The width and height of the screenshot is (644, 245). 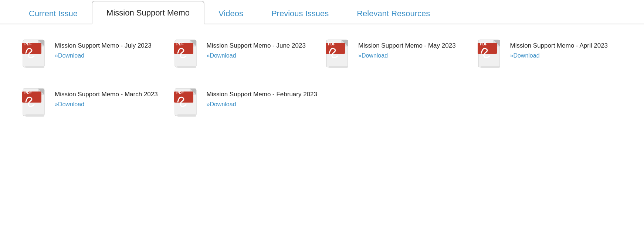 What do you see at coordinates (35, 54) in the screenshot?
I see `pdf-icon-july-2023: PDF` at bounding box center [35, 54].